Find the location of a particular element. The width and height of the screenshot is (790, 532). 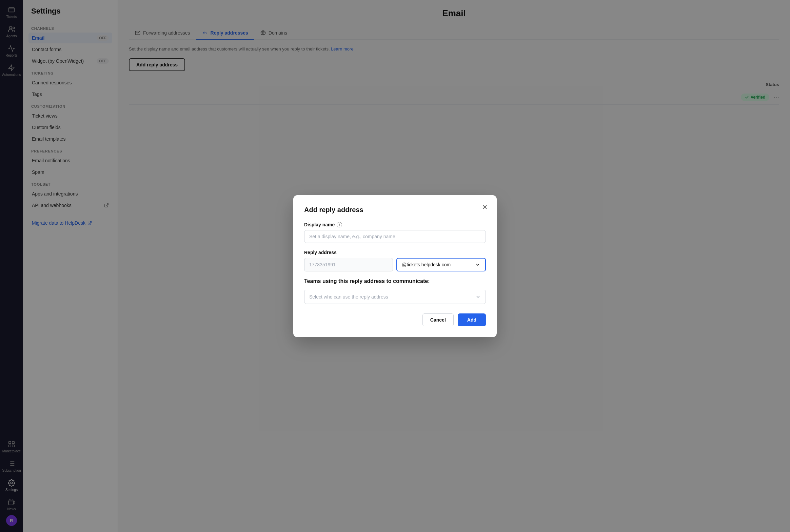

chevron-down-icon is located at coordinates (478, 265).